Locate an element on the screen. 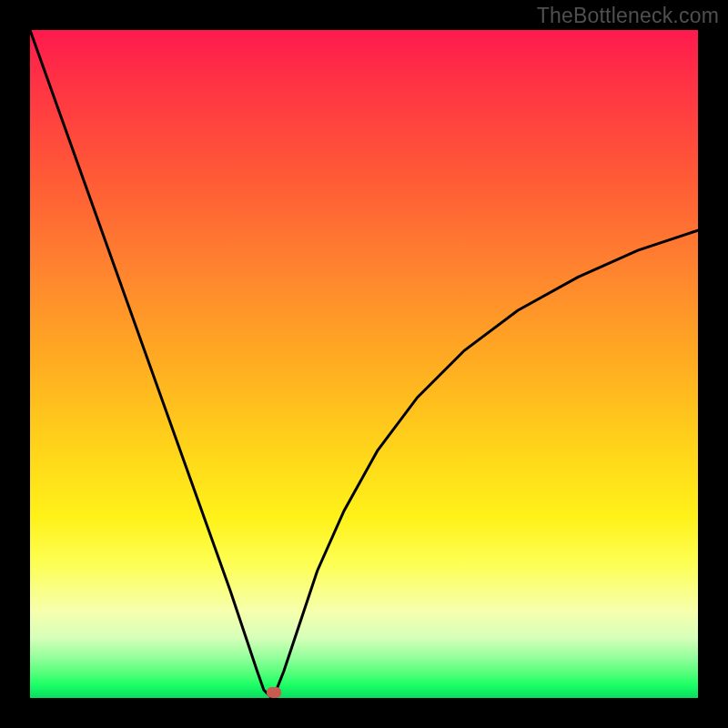 Image resolution: width=728 pixels, height=728 pixels. minimum-marker is located at coordinates (274, 693).